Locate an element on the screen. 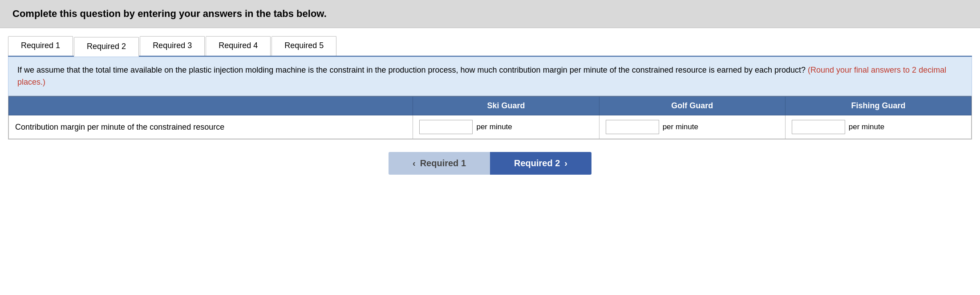 This screenshot has width=980, height=295. data-table: Ski Guard Golf Guard Fishing Guard Contr… is located at coordinates (490, 118).